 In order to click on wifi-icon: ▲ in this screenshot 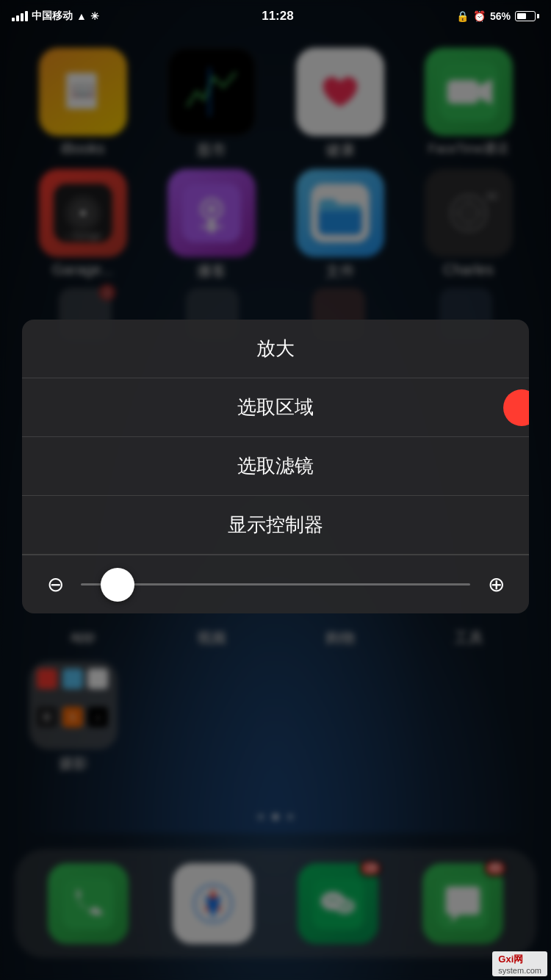, I will do `click(82, 16)`.